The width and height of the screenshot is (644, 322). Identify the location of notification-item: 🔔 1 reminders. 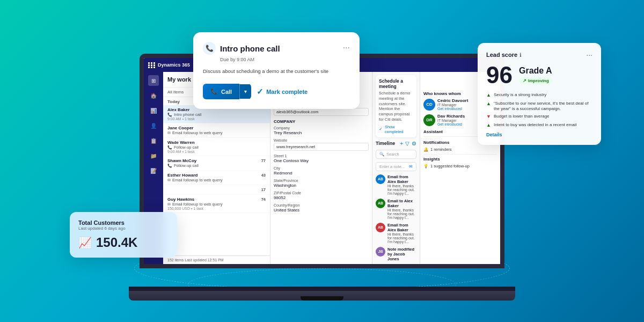
(460, 149).